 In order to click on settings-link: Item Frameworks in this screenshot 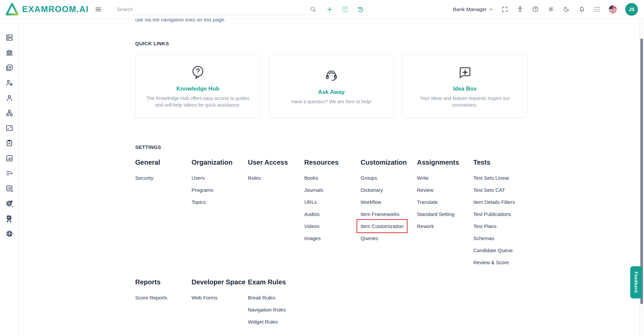, I will do `click(380, 214)`.